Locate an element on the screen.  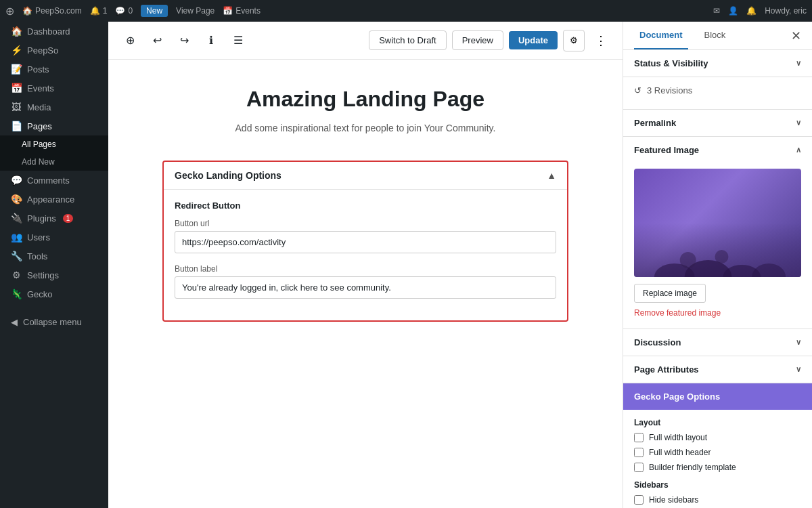
pages-submenu: All Pages Add New is located at coordinates (54, 153).